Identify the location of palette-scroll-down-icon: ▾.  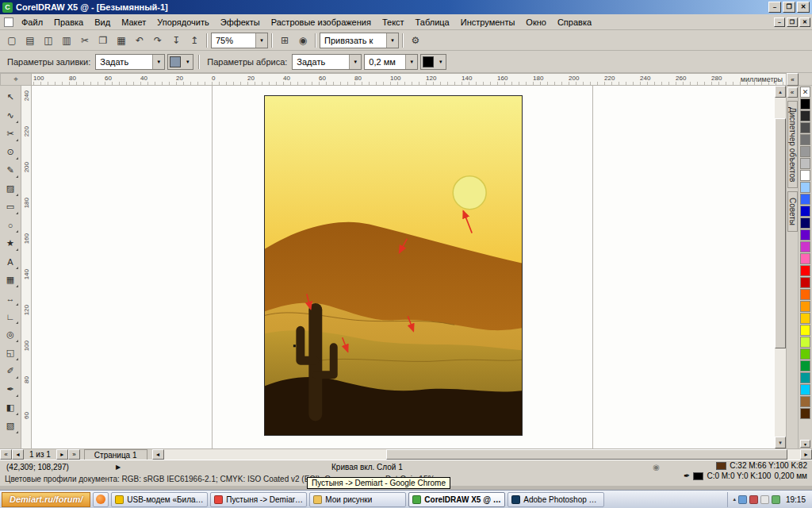
(806, 444).